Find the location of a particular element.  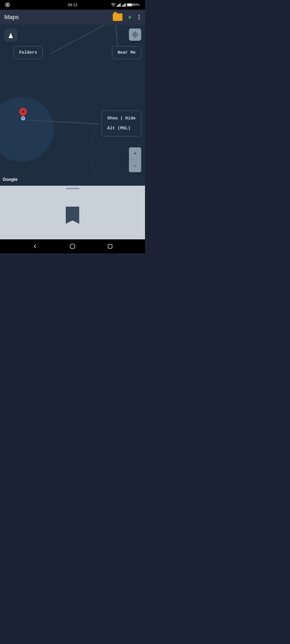

status-time: 09:13 is located at coordinates (73, 5).